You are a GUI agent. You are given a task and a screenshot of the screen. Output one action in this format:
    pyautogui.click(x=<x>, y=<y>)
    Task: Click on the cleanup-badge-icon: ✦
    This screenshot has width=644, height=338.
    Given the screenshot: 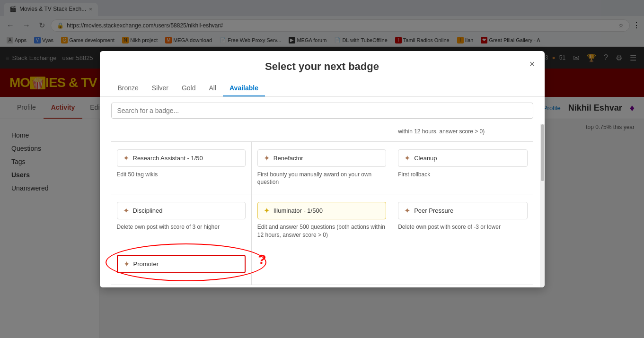 What is the action you would take?
    pyautogui.click(x=407, y=158)
    